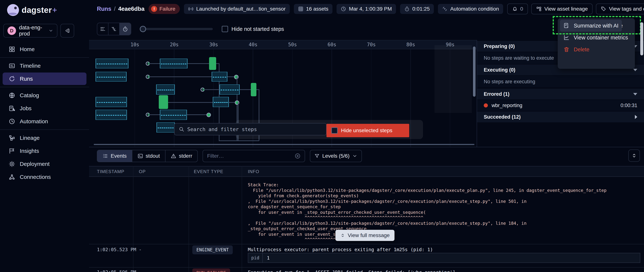 The width and height of the screenshot is (644, 272). I want to click on org-switcher: D data-eng-prod, so click(30, 30).